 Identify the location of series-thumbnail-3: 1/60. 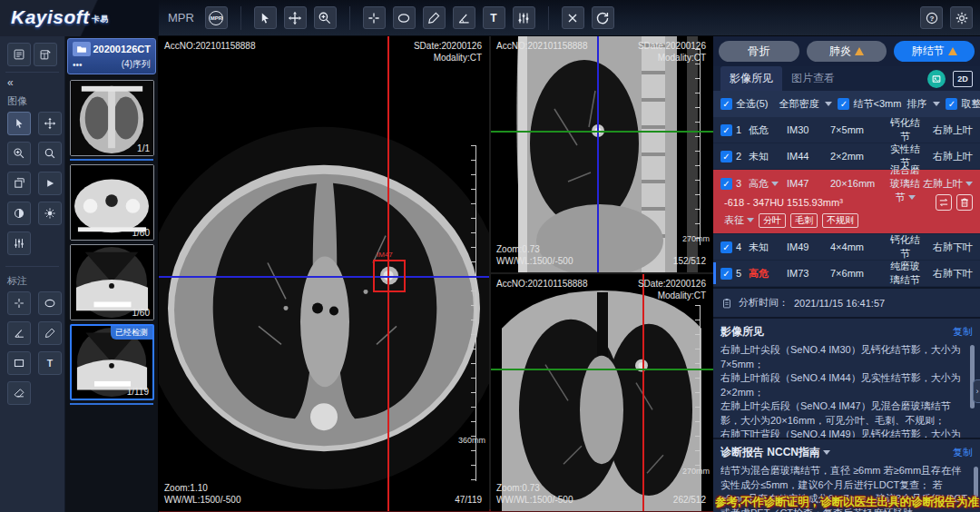
(113, 282).